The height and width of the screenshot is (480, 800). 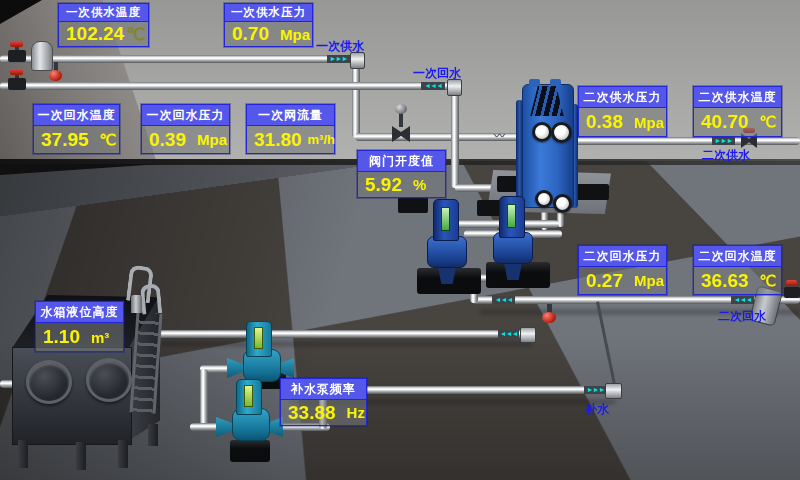 I want to click on pipe-primary-supply-to-exchanger, so click(x=446, y=137).